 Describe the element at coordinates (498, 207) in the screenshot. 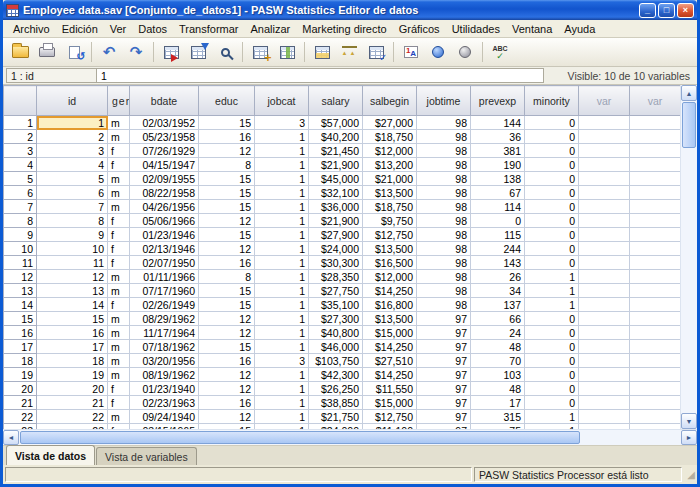

I see `cell: 114` at that location.